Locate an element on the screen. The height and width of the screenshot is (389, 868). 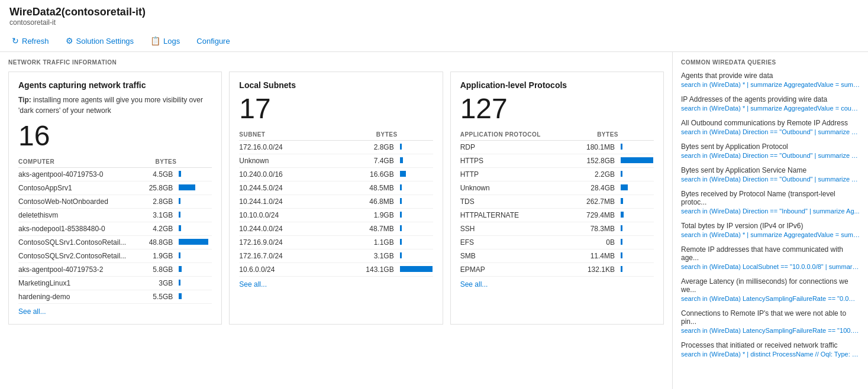
agents-card-tip: Tip: installing more agents will give yo… is located at coordinates (115, 105).